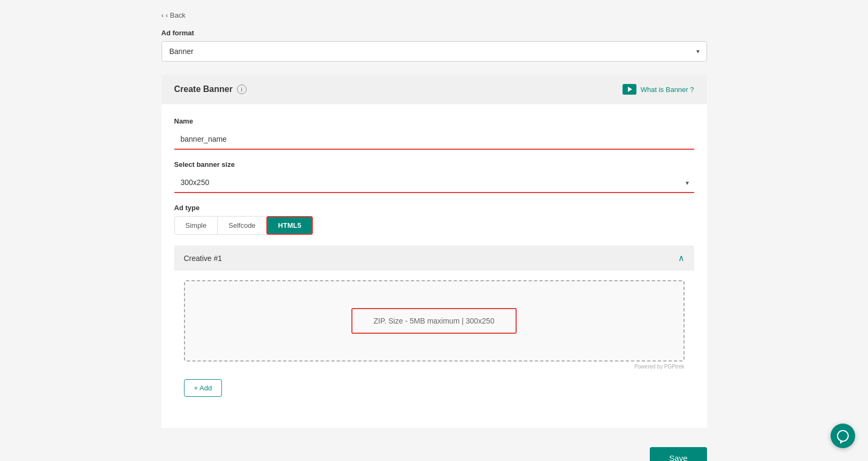 This screenshot has width=868, height=461. What do you see at coordinates (434, 176) in the screenshot?
I see `banner-size-section: Select banner size 300x250 728x90 160x60…` at bounding box center [434, 176].